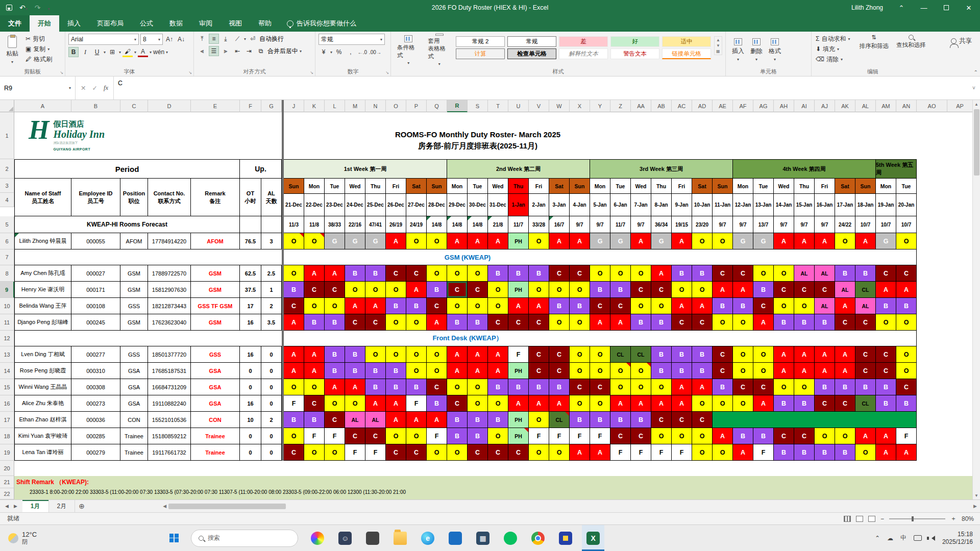 The image size is (980, 551). I want to click on staff-name-cell: Alice Zhu 朱泰艳, so click(43, 404).